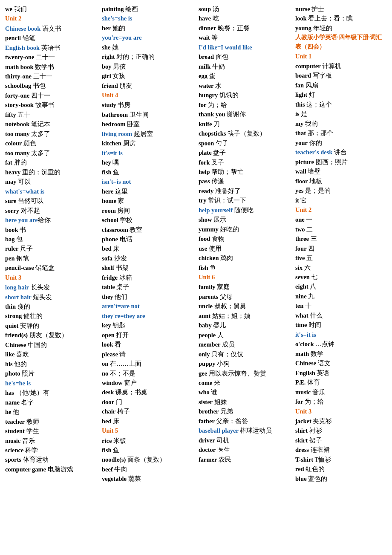  I want to click on word-line: P.E. 体育, so click(341, 382).